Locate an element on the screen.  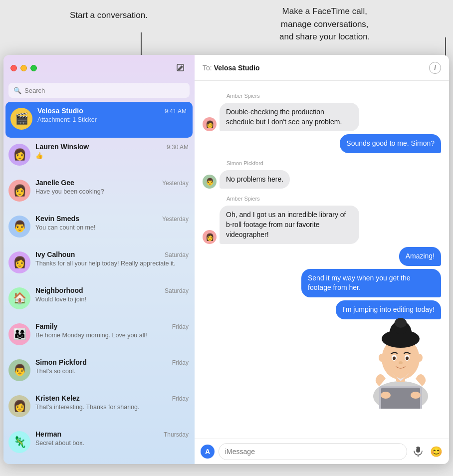
message-row: Send it my way when you get the footage … is located at coordinates (322, 283).